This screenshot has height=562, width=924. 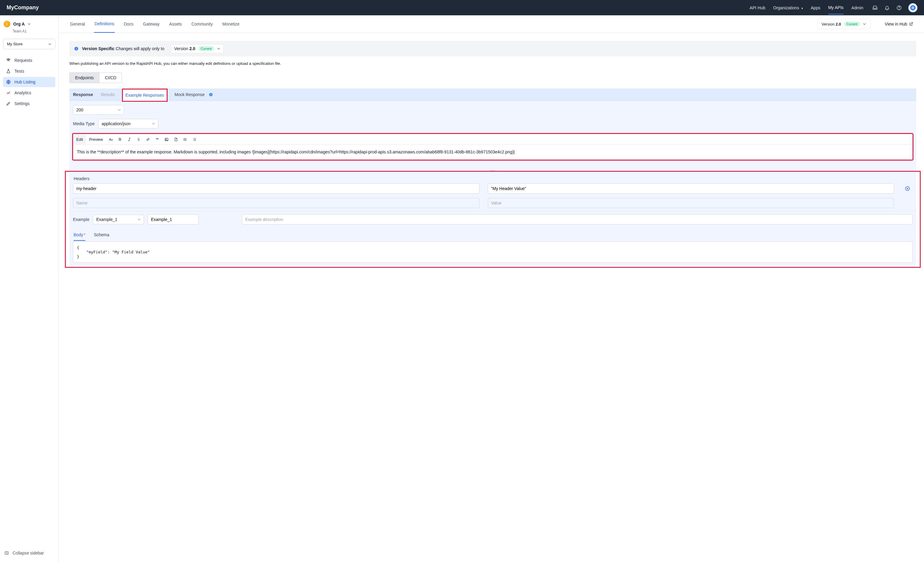 I want to click on org-icon: ⦀, so click(x=7, y=24).